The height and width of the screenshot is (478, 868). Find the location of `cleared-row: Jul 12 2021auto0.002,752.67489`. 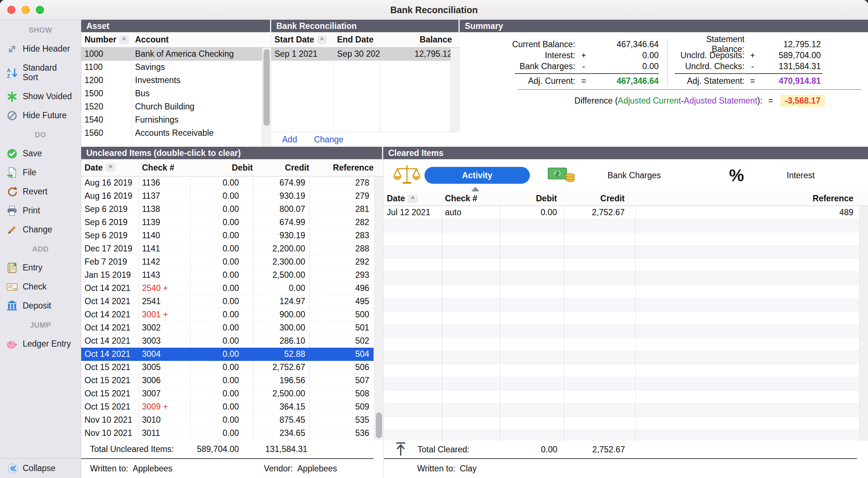

cleared-row: Jul 12 2021auto0.002,752.67489 is located at coordinates (626, 213).